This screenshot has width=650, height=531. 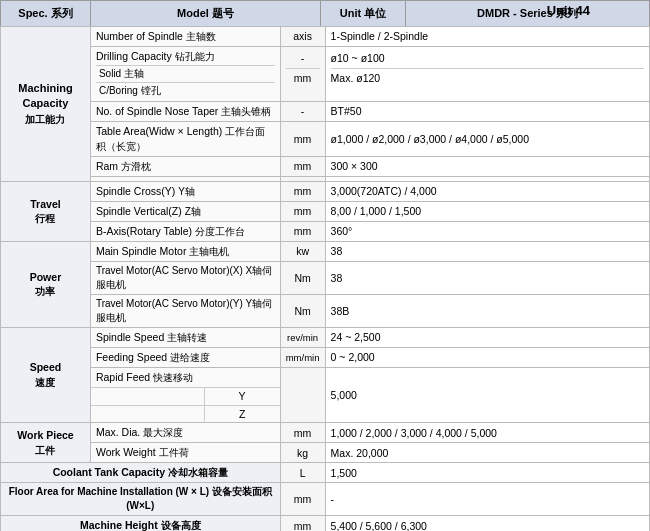 What do you see at coordinates (302, 433) in the screenshot?
I see `unit-max-dia: mm` at bounding box center [302, 433].